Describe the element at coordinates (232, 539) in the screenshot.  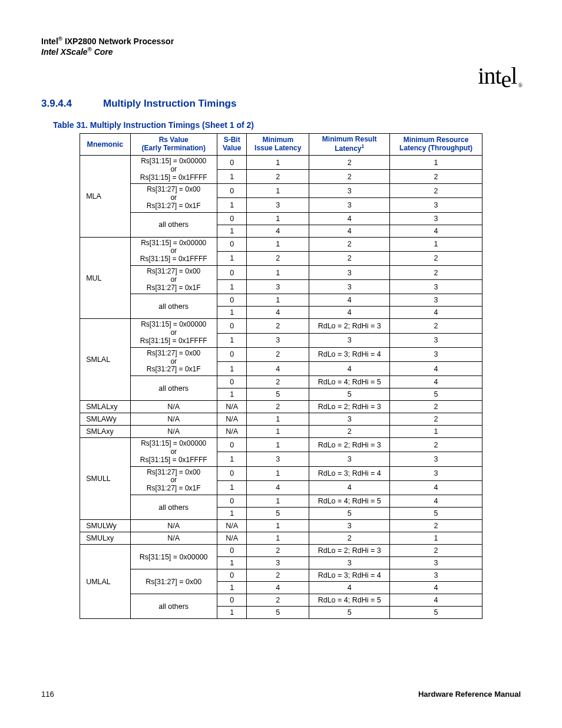
I see `sbit-cell: N/A` at that location.